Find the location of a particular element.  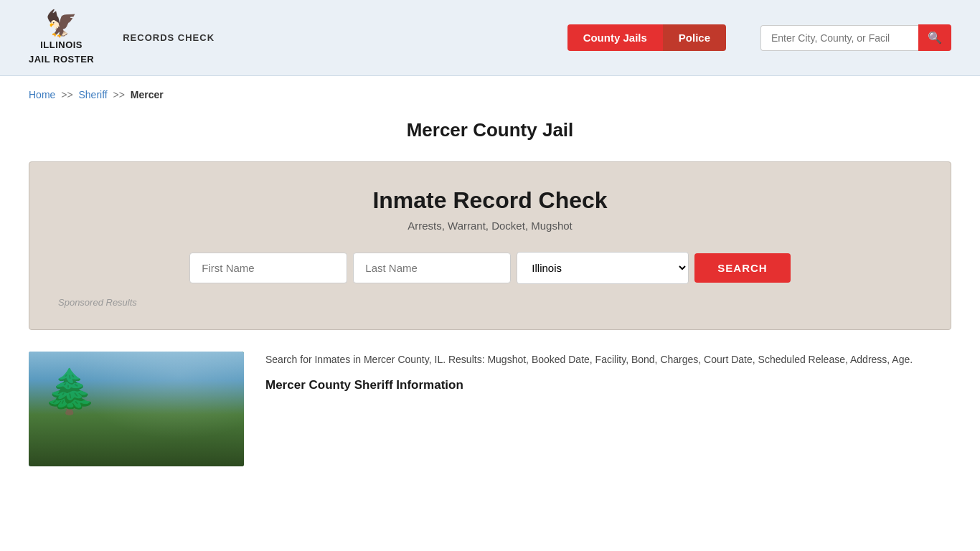

header-search-button: 🔍 is located at coordinates (935, 37).